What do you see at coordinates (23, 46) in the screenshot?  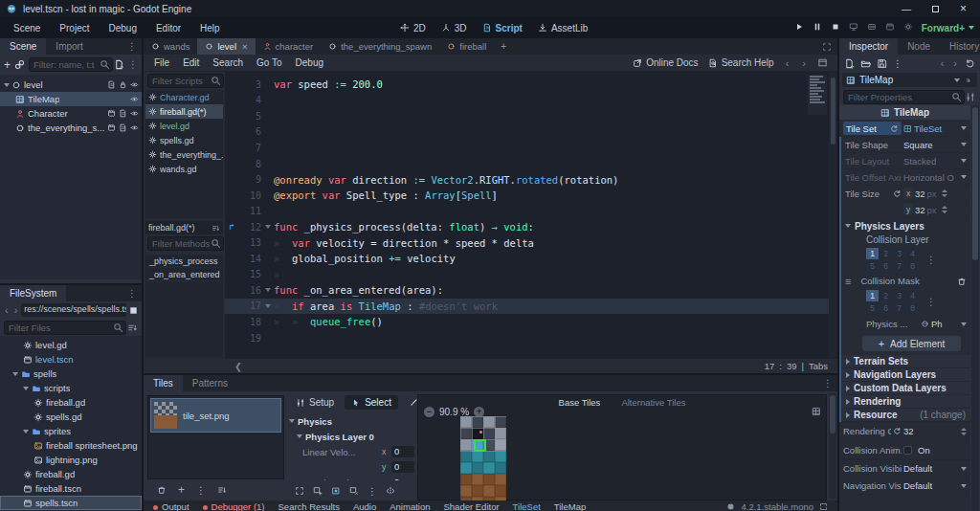 I see `tab-scene: Scene` at bounding box center [23, 46].